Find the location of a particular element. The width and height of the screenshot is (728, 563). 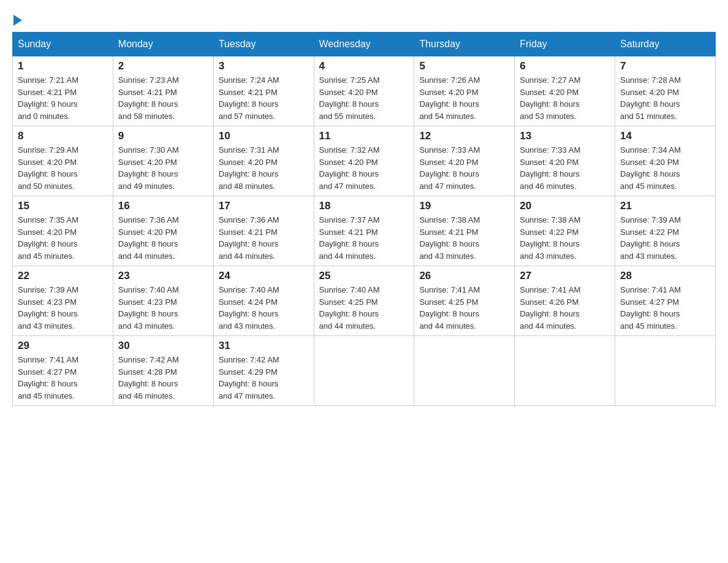

day-info: Sunrise: 7:40 AMSunset: 4:23 PMDaylight:… is located at coordinates (163, 308).